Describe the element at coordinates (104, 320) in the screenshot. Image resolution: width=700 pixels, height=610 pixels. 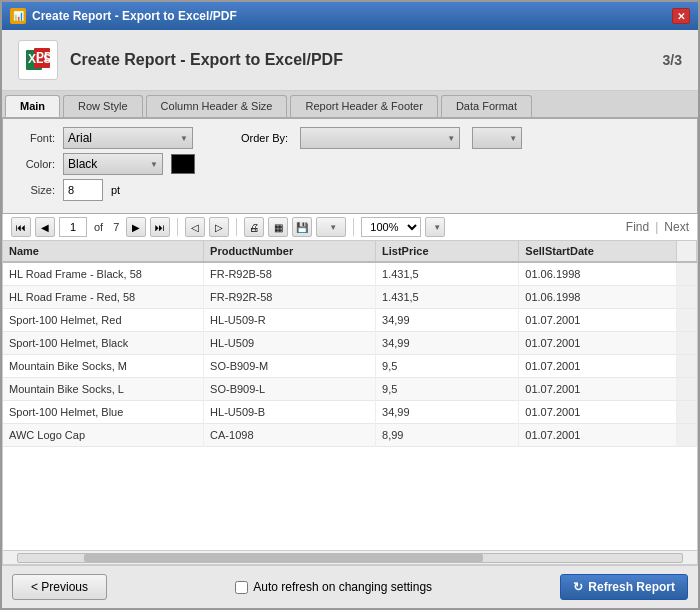
I see `cell-name: Sport-100 Helmet, Red` at that location.